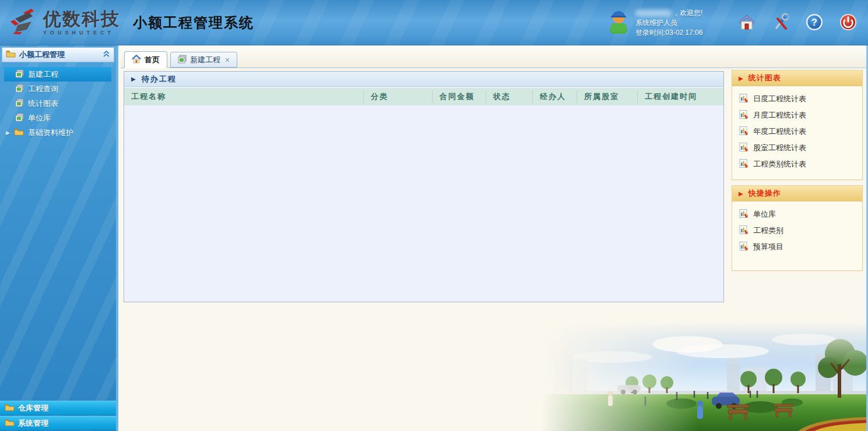 The width and height of the screenshot is (868, 431). What do you see at coordinates (797, 22) in the screenshot?
I see `header-toolbar: ?` at bounding box center [797, 22].